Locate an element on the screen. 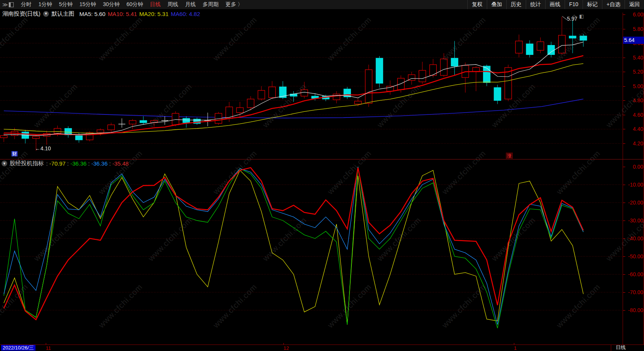 Image resolution: width=644 pixels, height=351 pixels. indicator-axis-label: -30.00 is located at coordinates (633, 221).